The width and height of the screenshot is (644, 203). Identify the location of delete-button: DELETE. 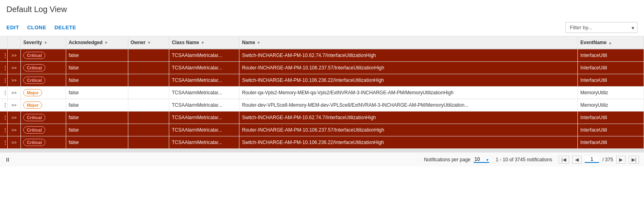
(65, 27).